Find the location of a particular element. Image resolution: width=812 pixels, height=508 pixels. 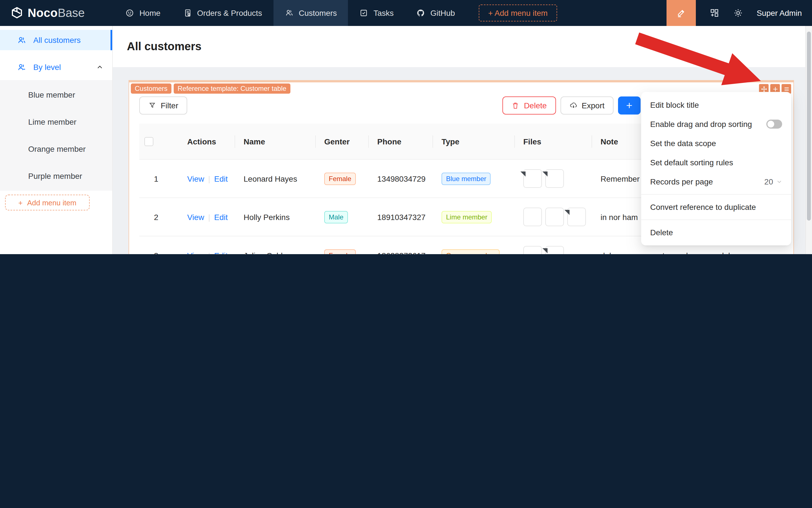

chevron-up-icon is located at coordinates (100, 67).